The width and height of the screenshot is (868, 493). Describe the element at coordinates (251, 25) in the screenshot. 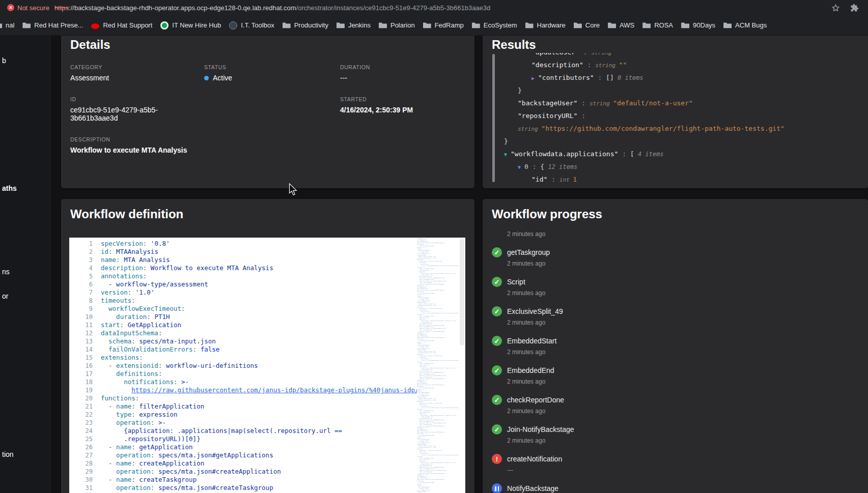

I see `bookmark-item: I.T. Toolbox` at that location.